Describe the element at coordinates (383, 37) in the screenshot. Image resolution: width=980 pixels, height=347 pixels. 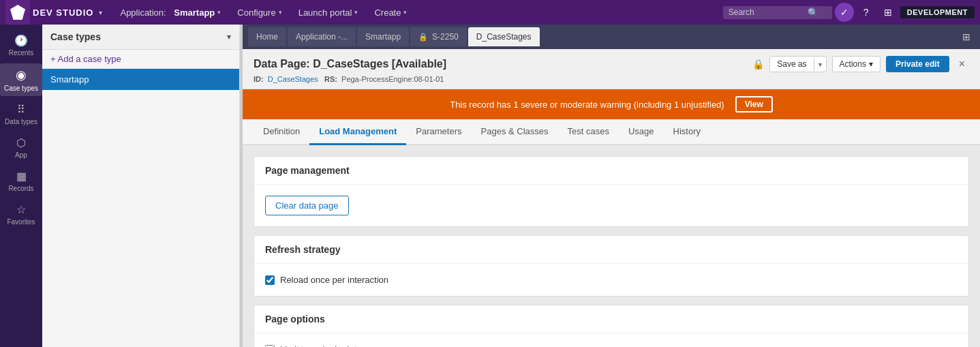
I see `tab-smartapp: Smartapp` at that location.